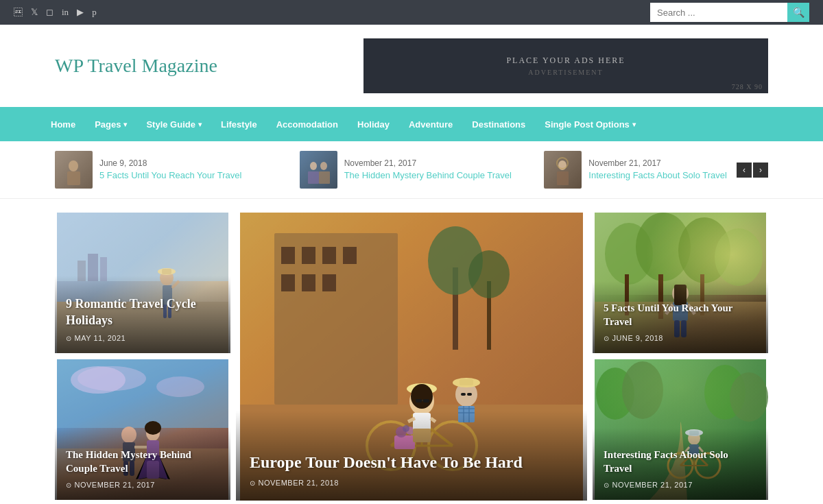 Image resolution: width=823 pixels, height=504 pixels. What do you see at coordinates (143, 464) in the screenshot?
I see `card-bottom-left-overlay: The Hidden Mystery Behind Couple Travel …` at bounding box center [143, 464].